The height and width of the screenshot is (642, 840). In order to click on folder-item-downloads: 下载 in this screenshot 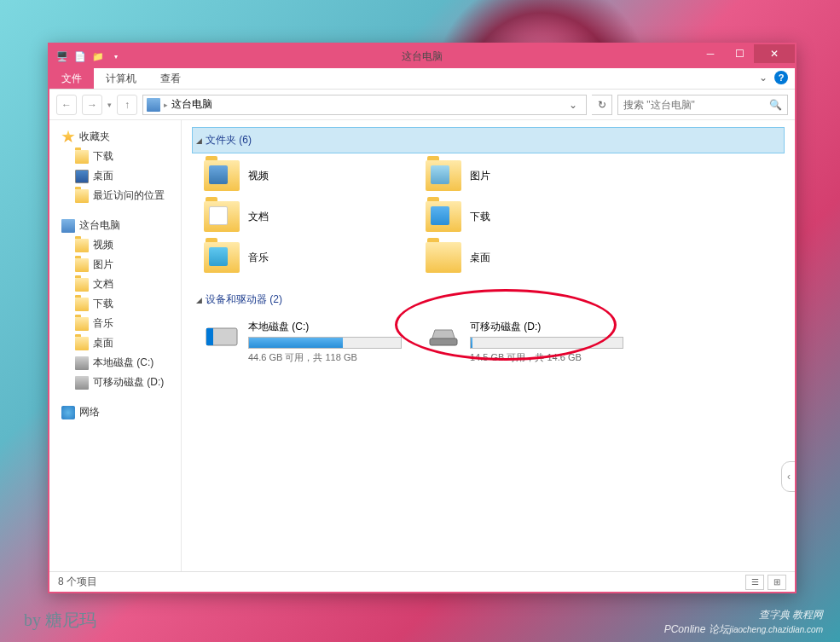, I will do `click(529, 217)`.